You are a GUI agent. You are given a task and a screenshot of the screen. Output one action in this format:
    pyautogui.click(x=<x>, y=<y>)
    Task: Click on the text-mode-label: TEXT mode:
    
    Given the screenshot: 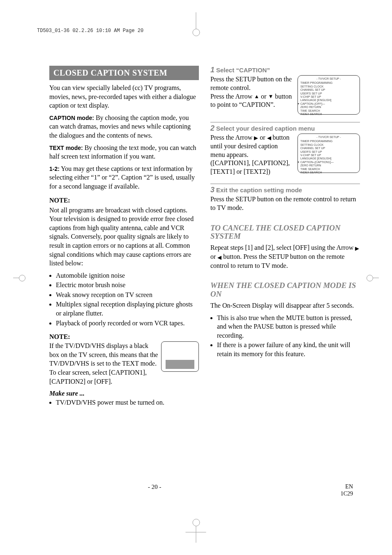 What is the action you would take?
    pyautogui.click(x=66, y=148)
    